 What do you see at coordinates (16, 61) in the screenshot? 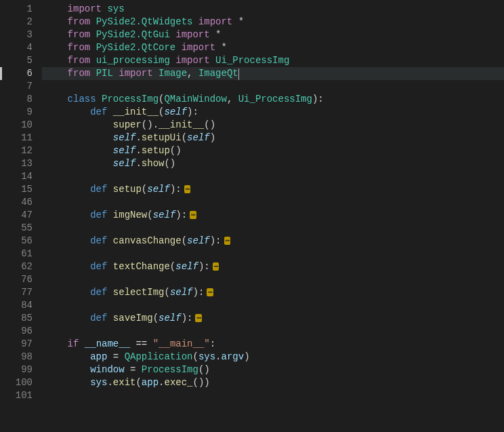
I see `line-number: 5` at bounding box center [16, 61].